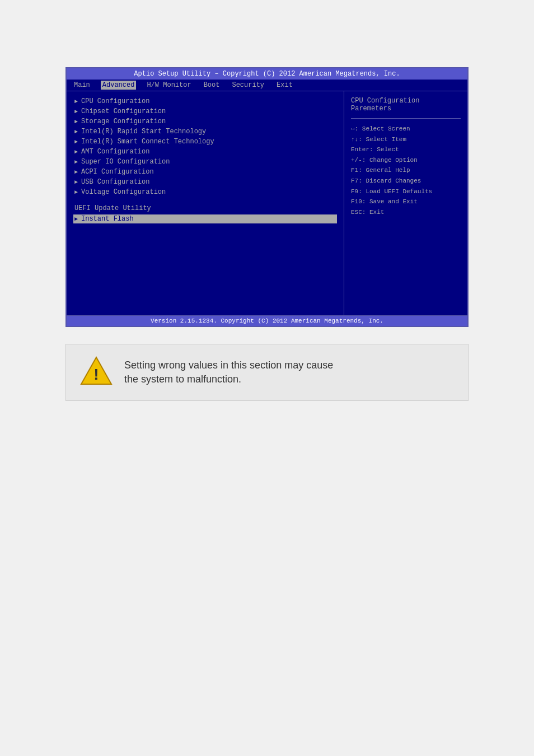  Describe the element at coordinates (205, 192) in the screenshot. I see `entry-voltage-configuration: ► Voltage Configuration` at that location.